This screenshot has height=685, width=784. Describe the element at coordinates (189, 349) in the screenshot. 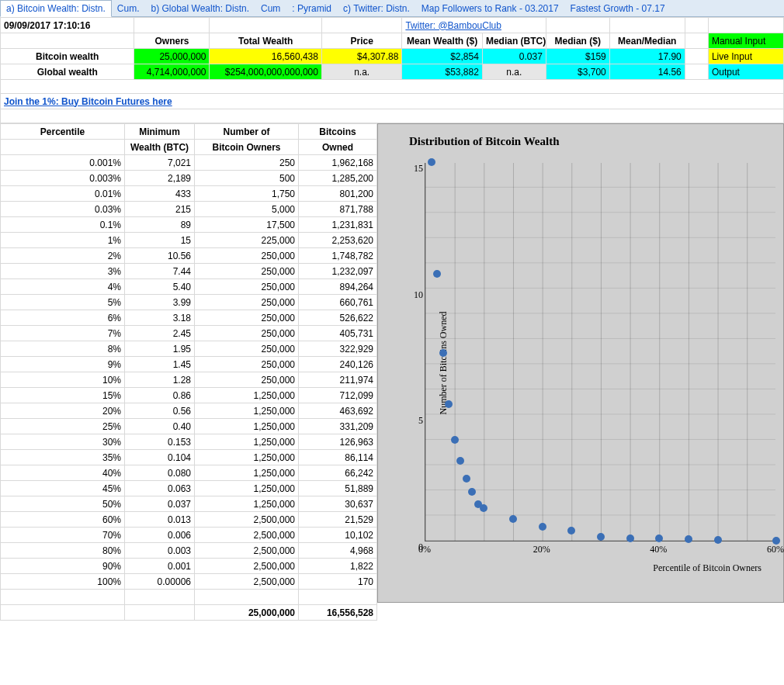

I see `table-row: 8%1.95250,000322,929` at that location.